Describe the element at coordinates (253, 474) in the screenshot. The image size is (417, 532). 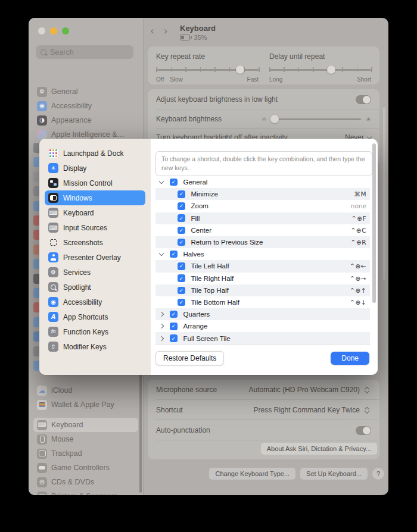
I see `change-keyboard-type-button: Change Keyboard Type...` at that location.